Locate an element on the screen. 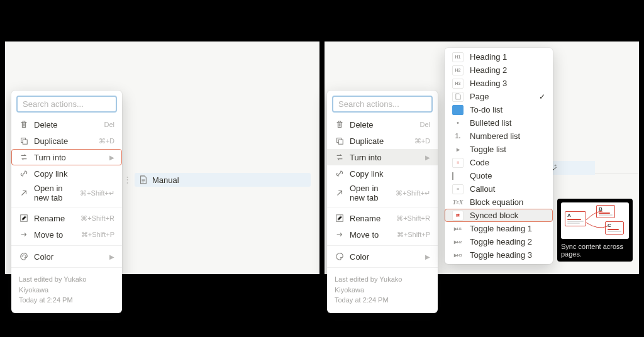  page-icon is located at coordinates (143, 180).